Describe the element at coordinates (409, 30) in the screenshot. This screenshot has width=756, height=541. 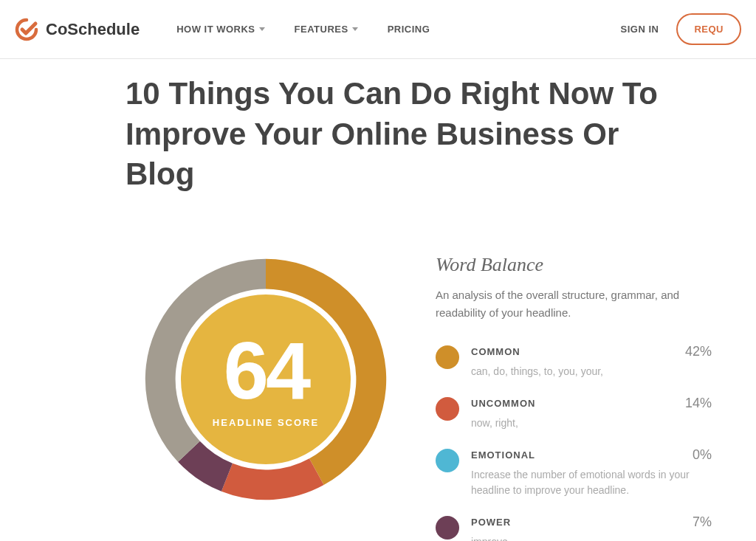
I see `nav-pricing: PRICING` at that location.